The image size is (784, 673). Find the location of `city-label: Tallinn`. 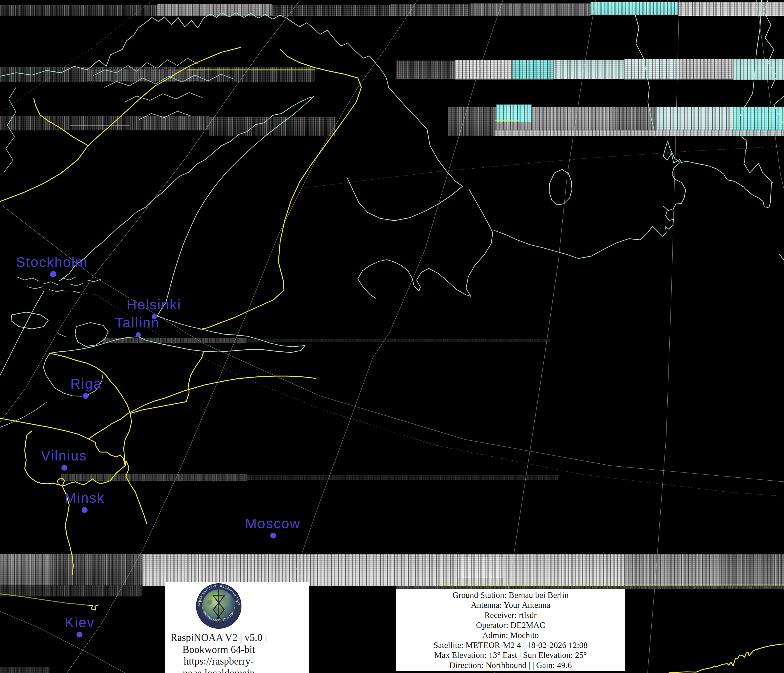

city-label: Tallinn is located at coordinates (137, 322).